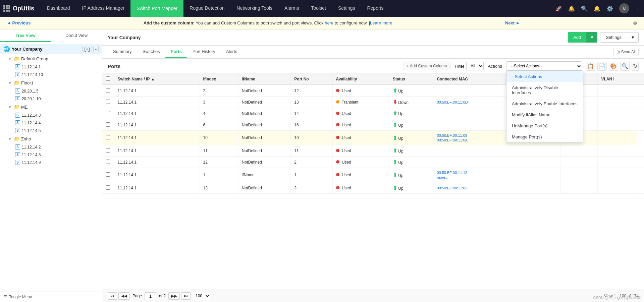  What do you see at coordinates (157, 8) in the screenshot?
I see `nav-item-switch-port-mapper: Switch Port Mapper` at bounding box center [157, 8].